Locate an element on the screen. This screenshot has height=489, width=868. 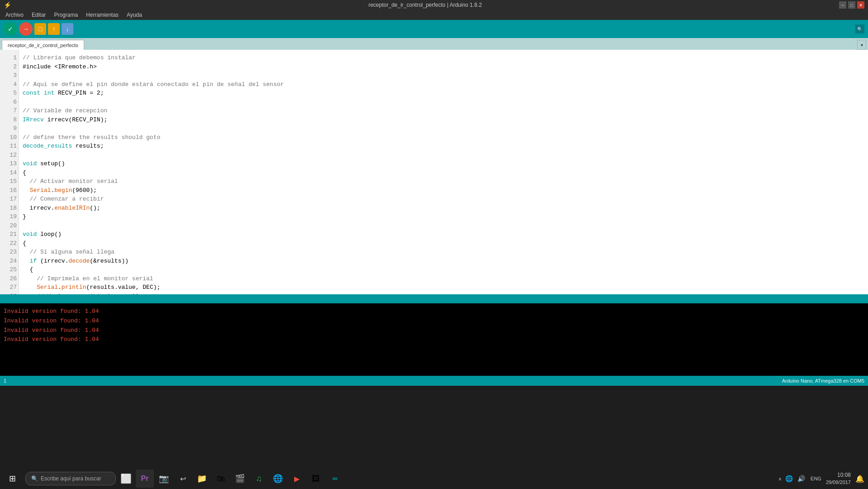
menu-item-programa: Programa is located at coordinates (66, 15).